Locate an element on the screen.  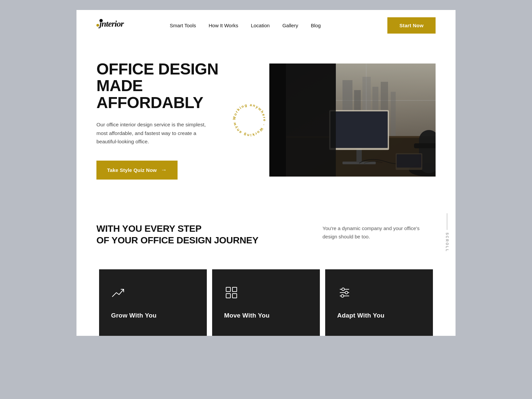
arrow-right-icon: → is located at coordinates (164, 170).